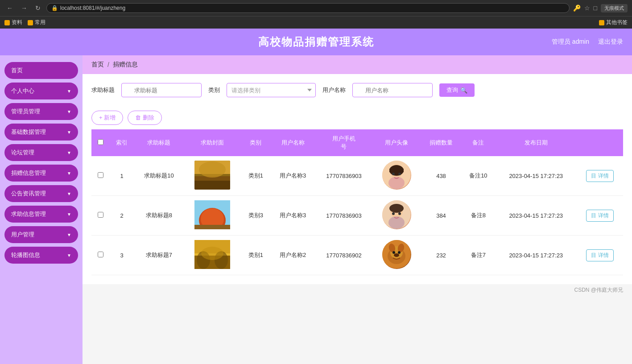 The height and width of the screenshot is (364, 632). What do you see at coordinates (316, 42) in the screenshot?
I see `app-header: 高校物品捐赠管理系统 管理员 admin 退出登录` at bounding box center [316, 42].